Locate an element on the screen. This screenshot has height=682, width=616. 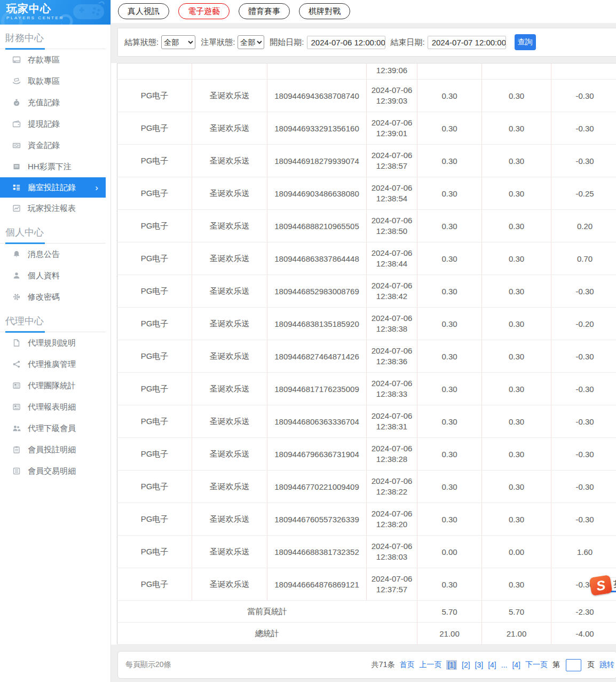
summary-page-bet: 5.70 is located at coordinates (449, 612).